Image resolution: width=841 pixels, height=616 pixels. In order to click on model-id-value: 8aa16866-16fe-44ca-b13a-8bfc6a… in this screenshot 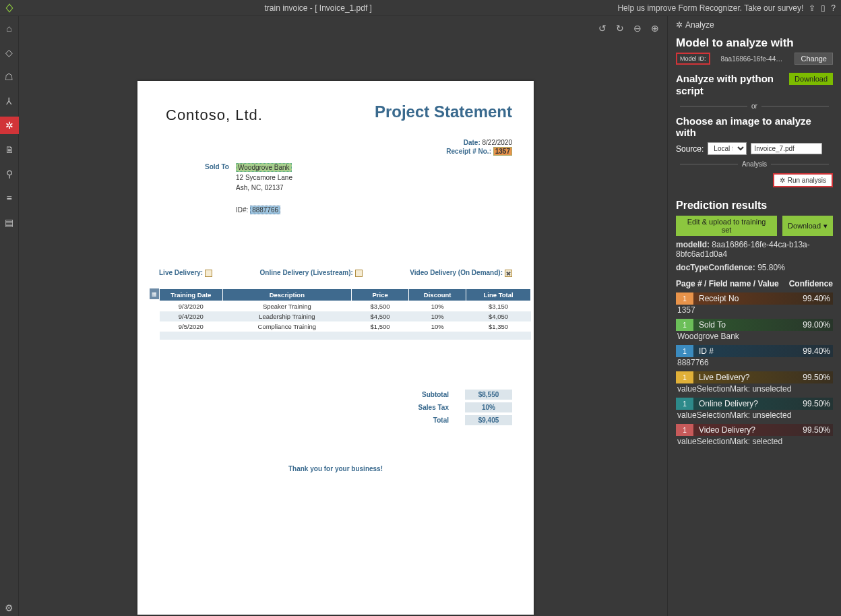, I will do `click(752, 59)`.